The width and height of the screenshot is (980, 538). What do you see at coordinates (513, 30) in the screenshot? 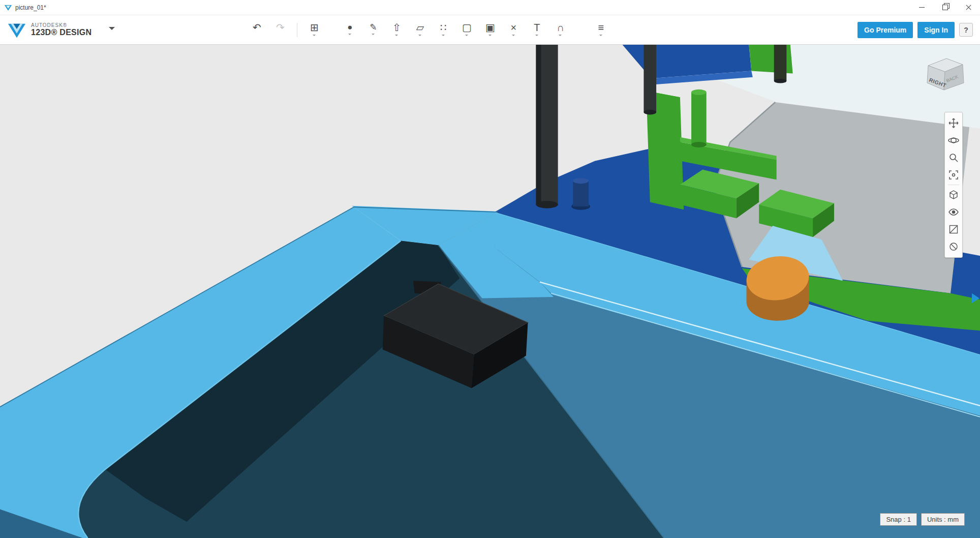
I see `tool-delete: ×` at bounding box center [513, 30].